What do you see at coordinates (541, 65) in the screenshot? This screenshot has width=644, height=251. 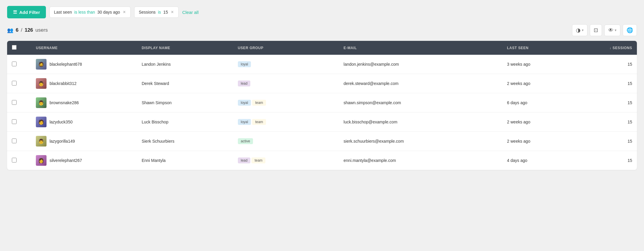 I see `last-seen-cell: 3 weeks ago` at bounding box center [541, 65].